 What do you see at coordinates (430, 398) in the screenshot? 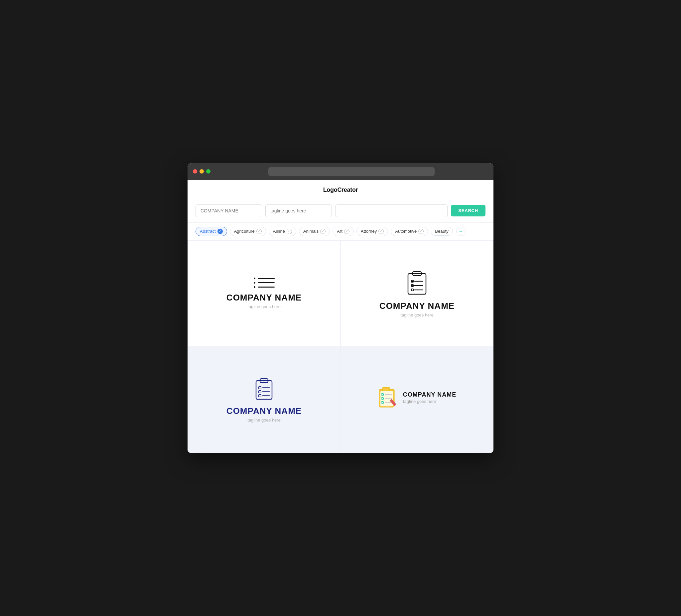
I see `logo-text-horizontal: COMPANY NAME tagline goes here` at bounding box center [430, 398].